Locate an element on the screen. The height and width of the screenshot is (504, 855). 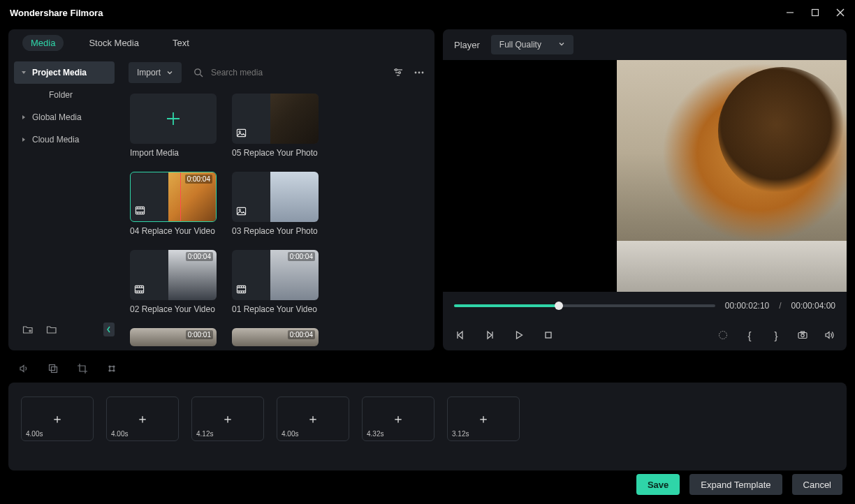
tabs-row: Media Stock Media Text is located at coordinates (221, 43).